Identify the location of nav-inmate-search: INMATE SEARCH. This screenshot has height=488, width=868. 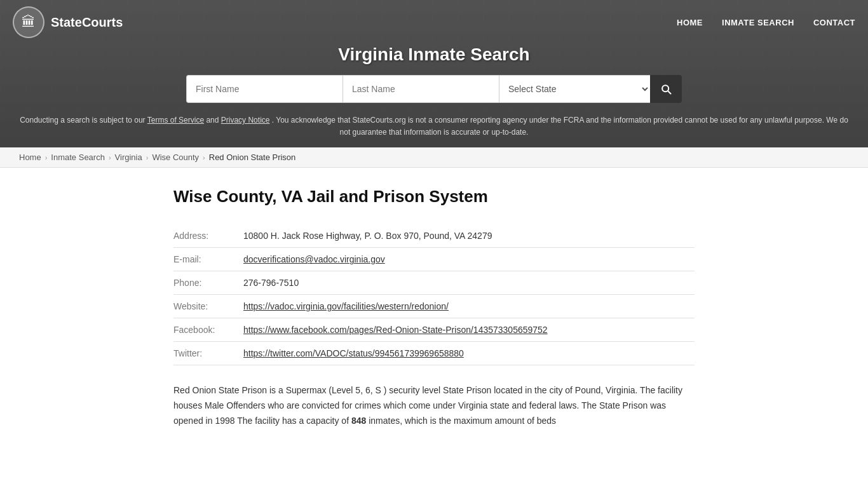
(758, 23).